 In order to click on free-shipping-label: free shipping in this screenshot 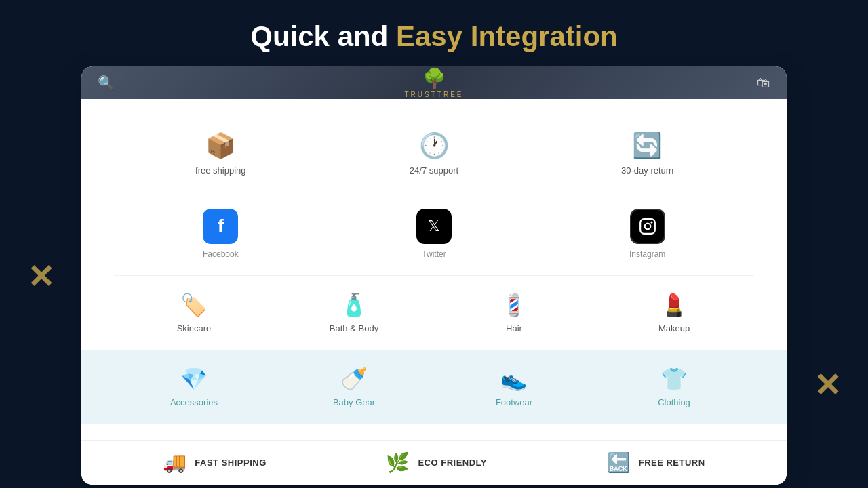, I will do `click(220, 171)`.